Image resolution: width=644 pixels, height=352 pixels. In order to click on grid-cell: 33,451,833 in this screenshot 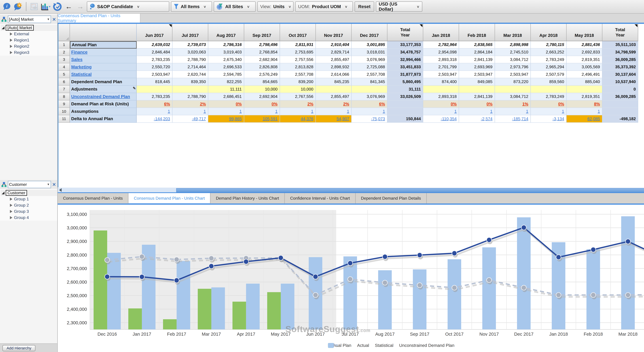, I will do `click(406, 67)`.